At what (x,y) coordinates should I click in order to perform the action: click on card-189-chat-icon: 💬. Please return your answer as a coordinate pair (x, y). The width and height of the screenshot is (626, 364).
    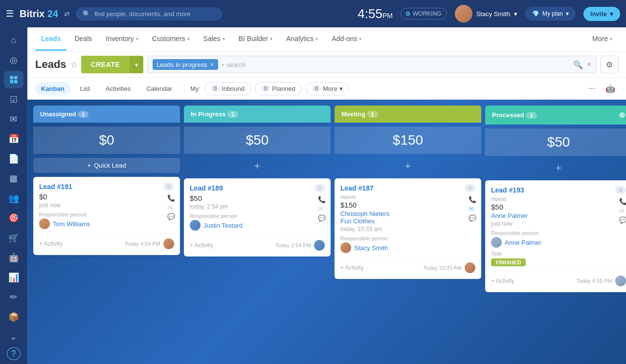
    Looking at the image, I should click on (322, 218).